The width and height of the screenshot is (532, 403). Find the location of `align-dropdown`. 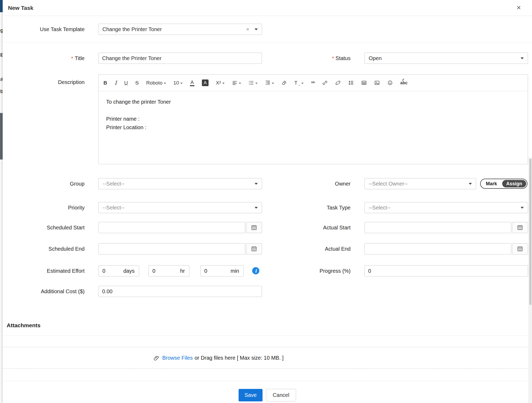

align-dropdown is located at coordinates (236, 83).